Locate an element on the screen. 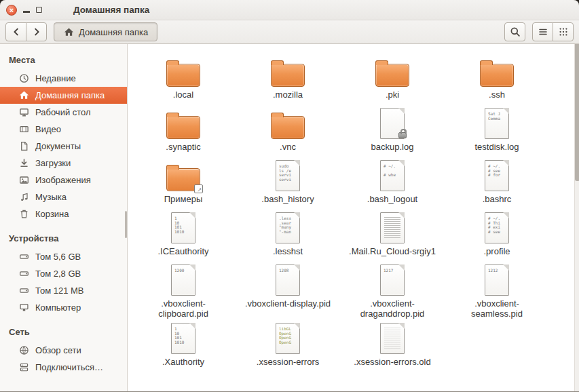  file-label: Примеры is located at coordinates (183, 199).